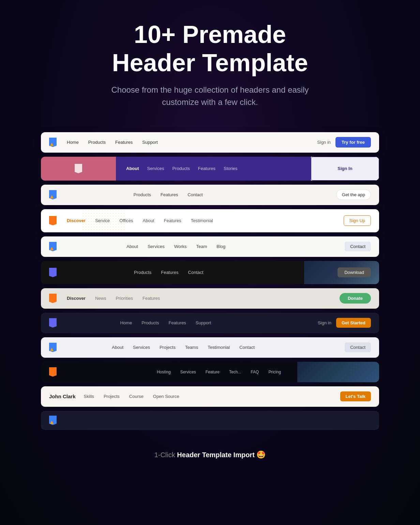 This screenshot has width=420, height=525. I want to click on get-app-button: Get the app, so click(354, 195).